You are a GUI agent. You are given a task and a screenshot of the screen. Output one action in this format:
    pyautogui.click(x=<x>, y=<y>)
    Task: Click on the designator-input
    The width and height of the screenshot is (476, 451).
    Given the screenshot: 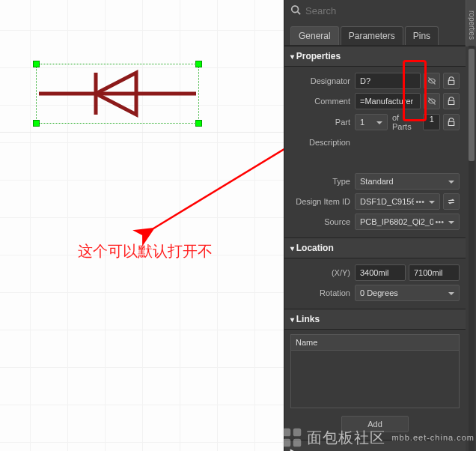 What is the action you would take?
    pyautogui.click(x=388, y=81)
    